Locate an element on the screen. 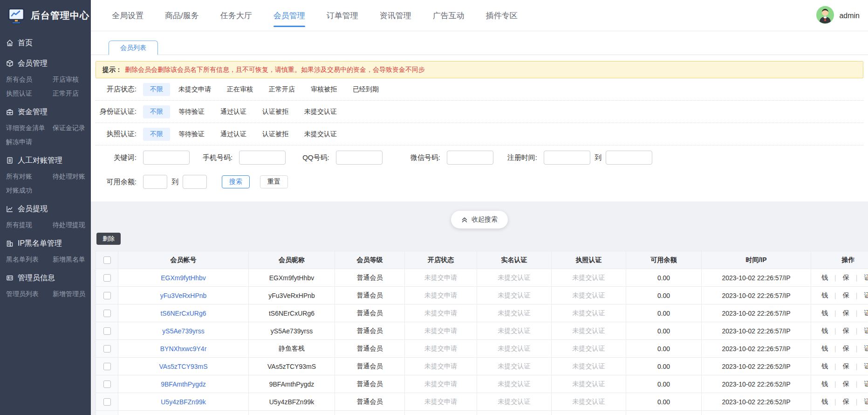 The width and height of the screenshot is (868, 415). qq-input is located at coordinates (359, 158).